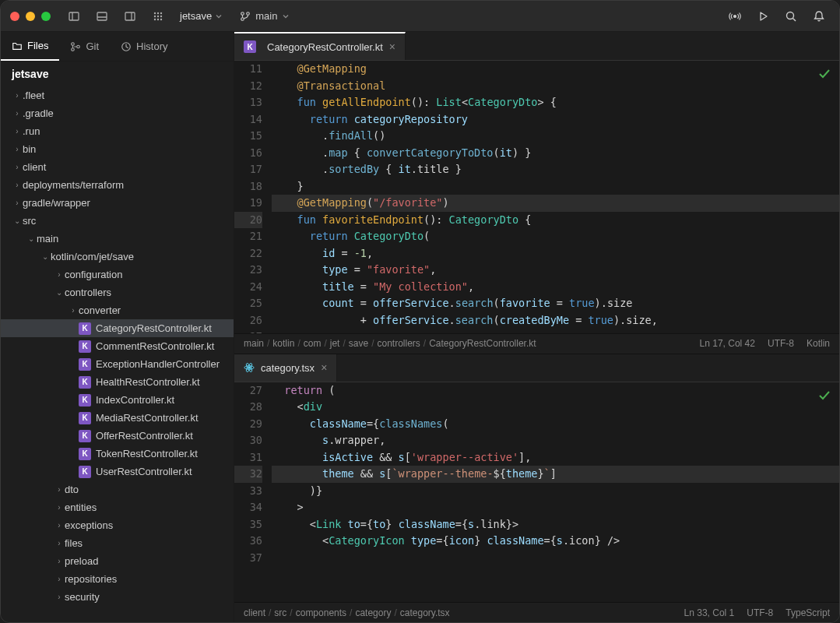 This screenshot has width=840, height=623. What do you see at coordinates (265, 16) in the screenshot?
I see `branch-selector: main` at bounding box center [265, 16].